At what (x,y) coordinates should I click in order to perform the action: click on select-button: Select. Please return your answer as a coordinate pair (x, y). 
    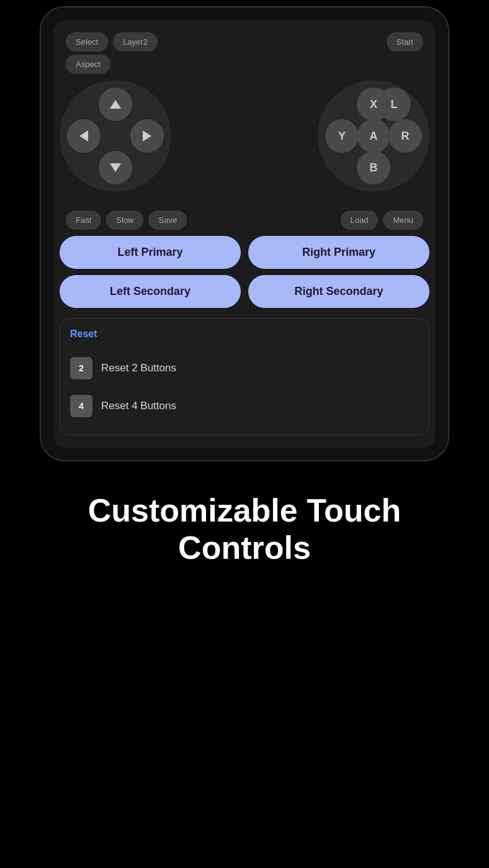
    Looking at the image, I should click on (87, 42).